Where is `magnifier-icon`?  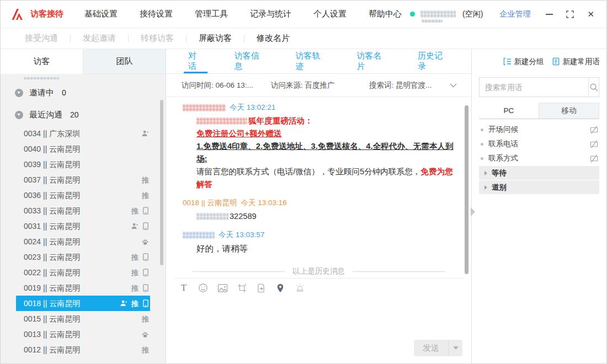 magnifier-icon is located at coordinates (594, 87).